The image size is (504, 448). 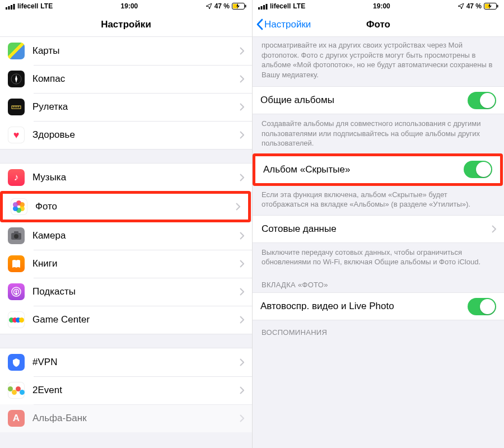 What do you see at coordinates (16, 178) in the screenshot?
I see `music-icon: ♪` at bounding box center [16, 178].